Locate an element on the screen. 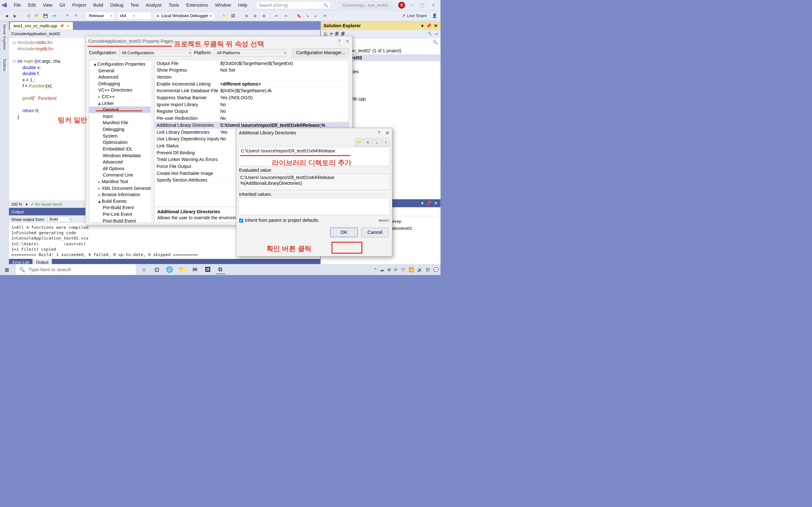 The image size is (812, 507). quick-launch: 🔍 is located at coordinates (293, 5).